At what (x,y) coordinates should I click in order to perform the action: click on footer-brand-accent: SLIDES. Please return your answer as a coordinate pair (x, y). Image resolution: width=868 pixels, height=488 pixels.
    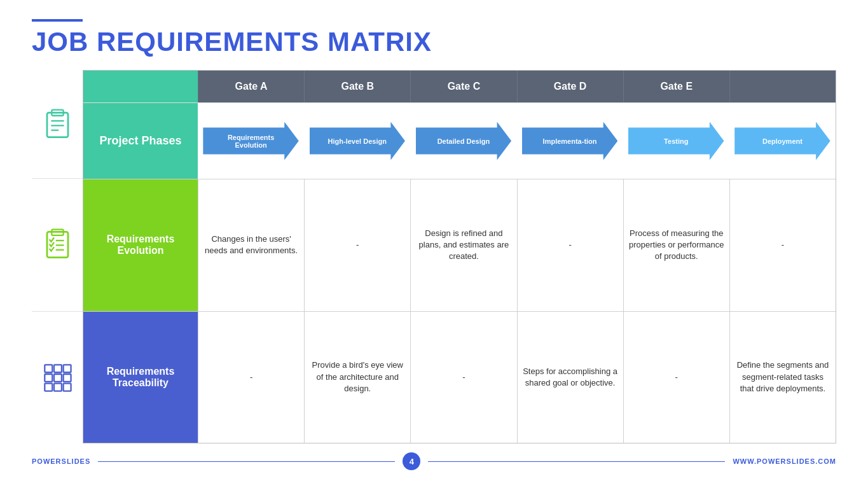
    Looking at the image, I should click on (76, 461).